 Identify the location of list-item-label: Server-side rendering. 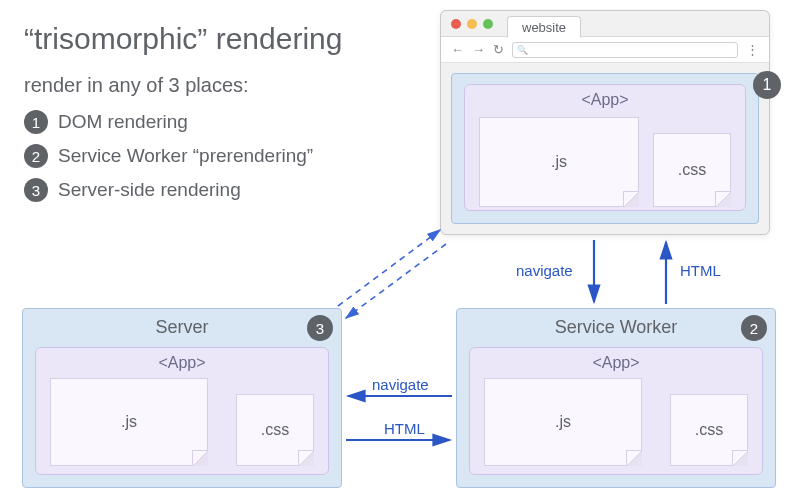
(150, 190).